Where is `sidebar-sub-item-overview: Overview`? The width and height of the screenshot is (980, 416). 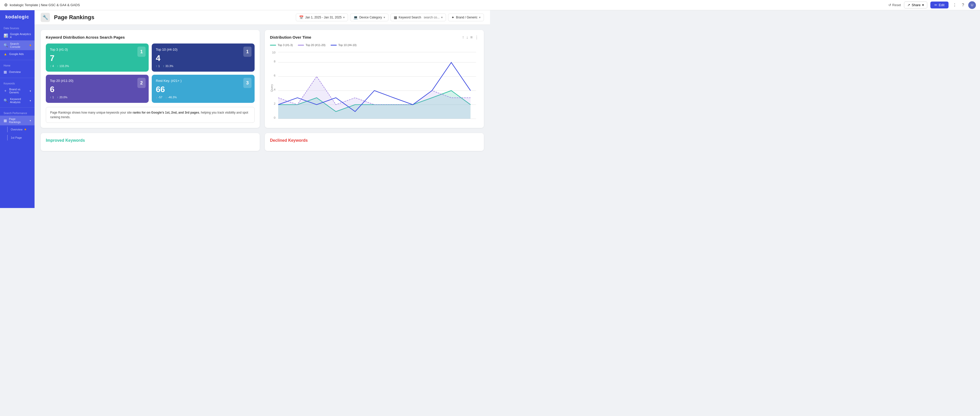 sidebar-sub-item-overview: Overview is located at coordinates (18, 129).